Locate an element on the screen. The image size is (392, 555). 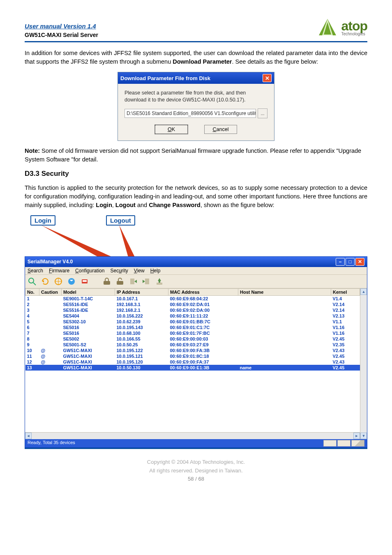
minimize-icon: – is located at coordinates (340, 262).